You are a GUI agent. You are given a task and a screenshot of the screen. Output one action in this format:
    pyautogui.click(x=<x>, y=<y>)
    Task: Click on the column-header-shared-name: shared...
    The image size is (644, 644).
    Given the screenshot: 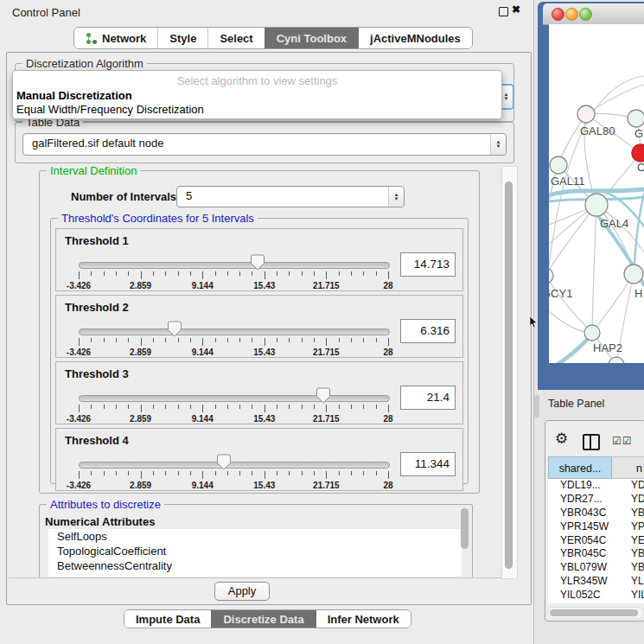 What is the action you would take?
    pyautogui.click(x=580, y=468)
    